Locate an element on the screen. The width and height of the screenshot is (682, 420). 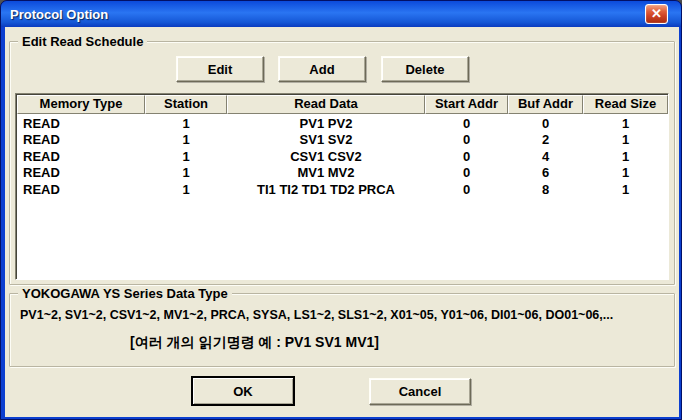
cancel-button: Cancel is located at coordinates (420, 392).